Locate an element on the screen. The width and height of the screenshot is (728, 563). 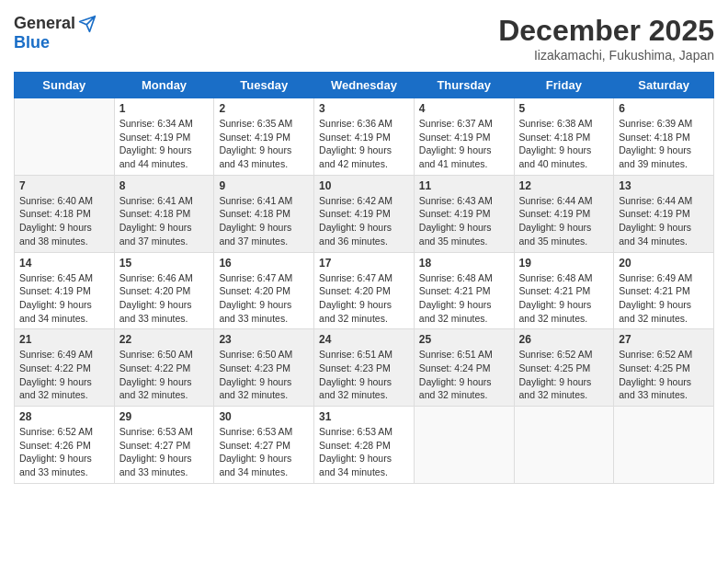
day-number: 10 is located at coordinates (364, 186).